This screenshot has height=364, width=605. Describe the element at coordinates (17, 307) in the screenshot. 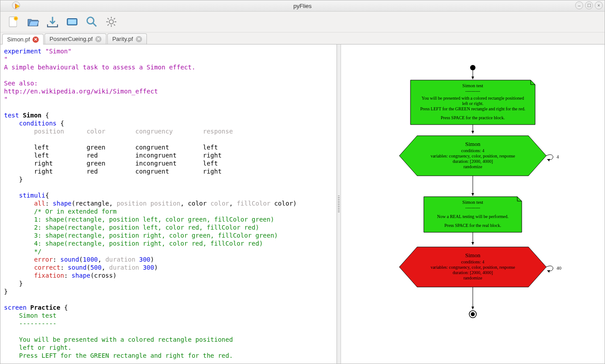

I see `code-keyword: screen` at that location.